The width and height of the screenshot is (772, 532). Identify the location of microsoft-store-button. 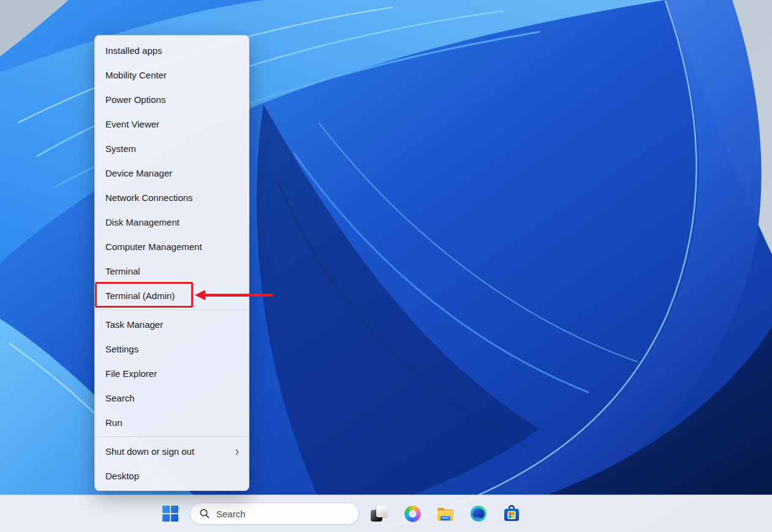
(512, 514).